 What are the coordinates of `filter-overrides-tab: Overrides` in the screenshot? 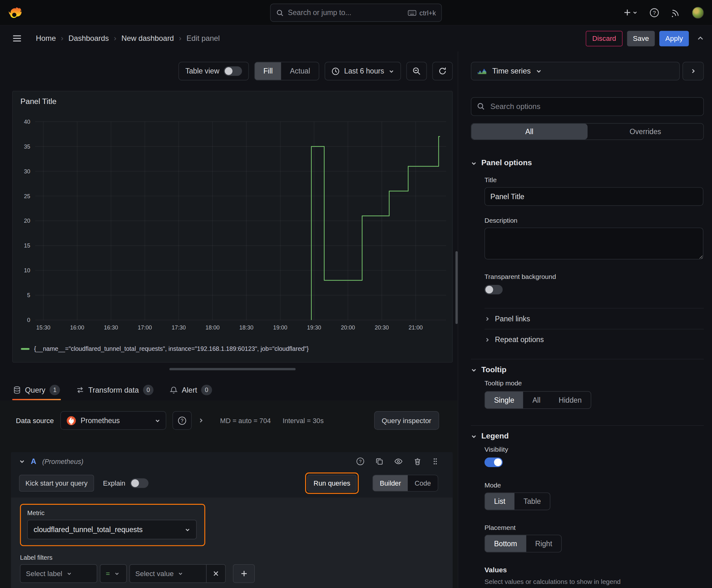 It's located at (645, 131).